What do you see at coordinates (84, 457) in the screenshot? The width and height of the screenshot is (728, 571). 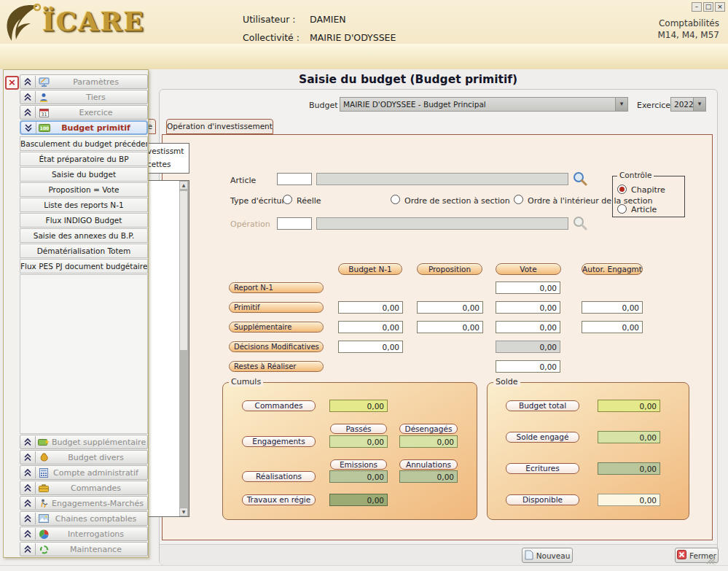 I see `sidebar-section-budget-divers: Budget divers` at bounding box center [84, 457].